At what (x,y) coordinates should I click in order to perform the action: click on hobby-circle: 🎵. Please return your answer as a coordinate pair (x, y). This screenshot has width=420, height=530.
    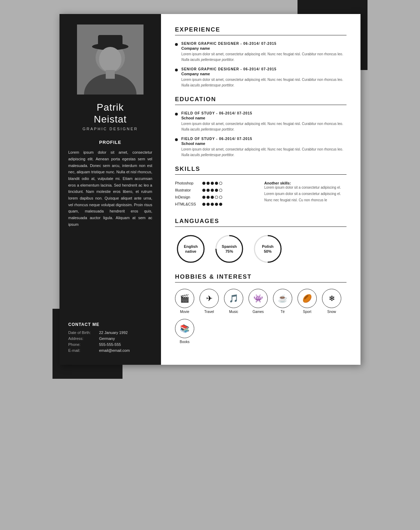
    Looking at the image, I should click on (234, 298).